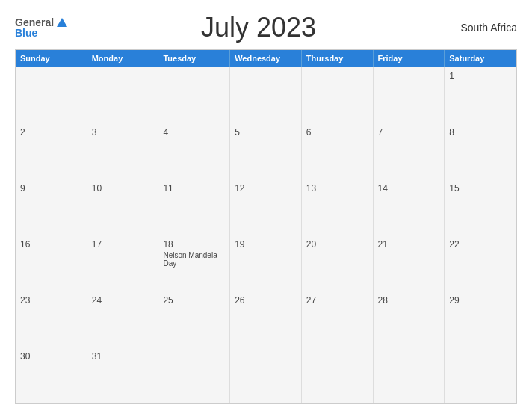 The width and height of the screenshot is (532, 411). I want to click on calendar-day-header: Wednesday, so click(266, 58).